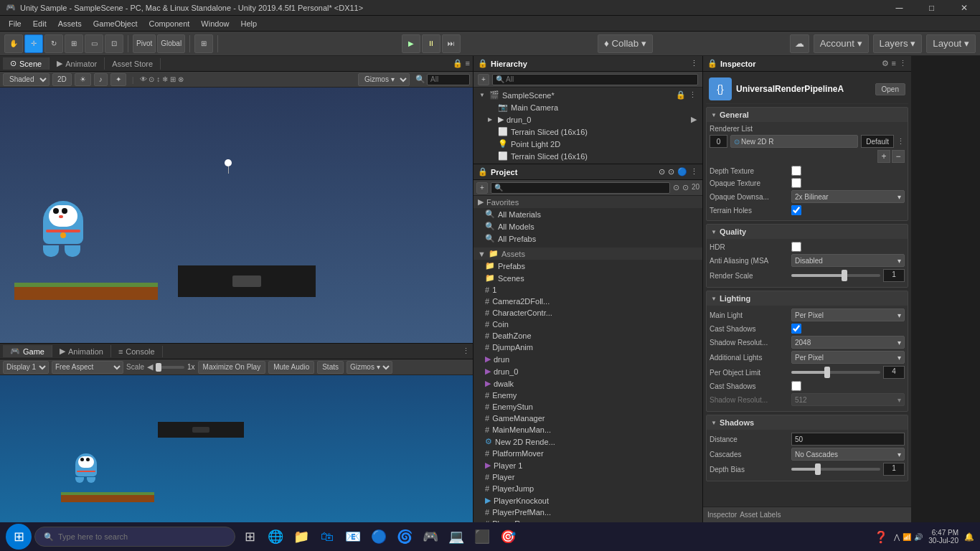 The height and width of the screenshot is (551, 980). I want to click on project-item-1: # 1, so click(588, 290).